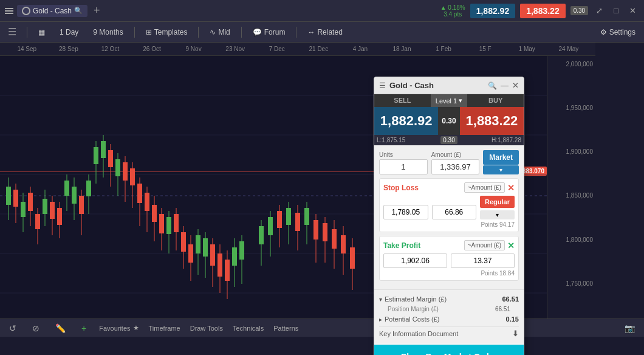 This screenshot has width=644, height=355. I want to click on take-profit-amount-input, so click(482, 261).